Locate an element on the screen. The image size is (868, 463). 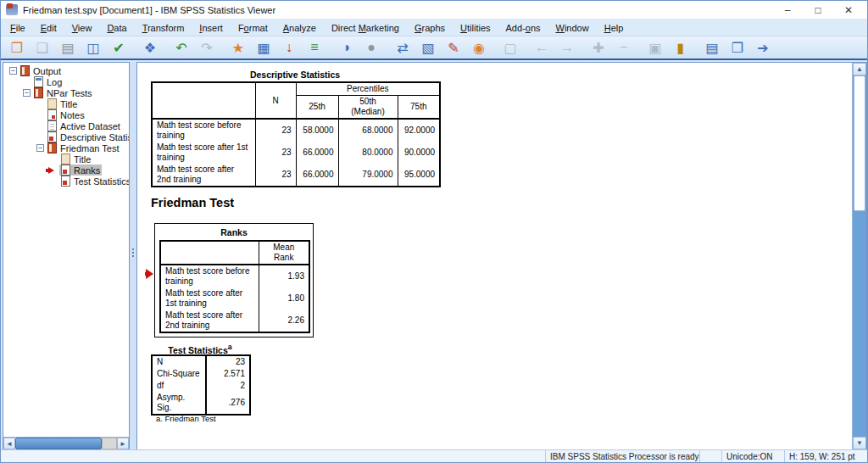
weight-cases-icon: ⇄ is located at coordinates (403, 47).